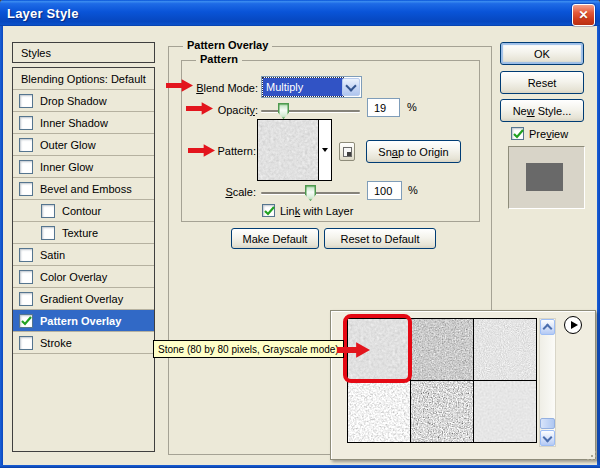  What do you see at coordinates (548, 424) in the screenshot?
I see `scrollbar-thumb` at bounding box center [548, 424].